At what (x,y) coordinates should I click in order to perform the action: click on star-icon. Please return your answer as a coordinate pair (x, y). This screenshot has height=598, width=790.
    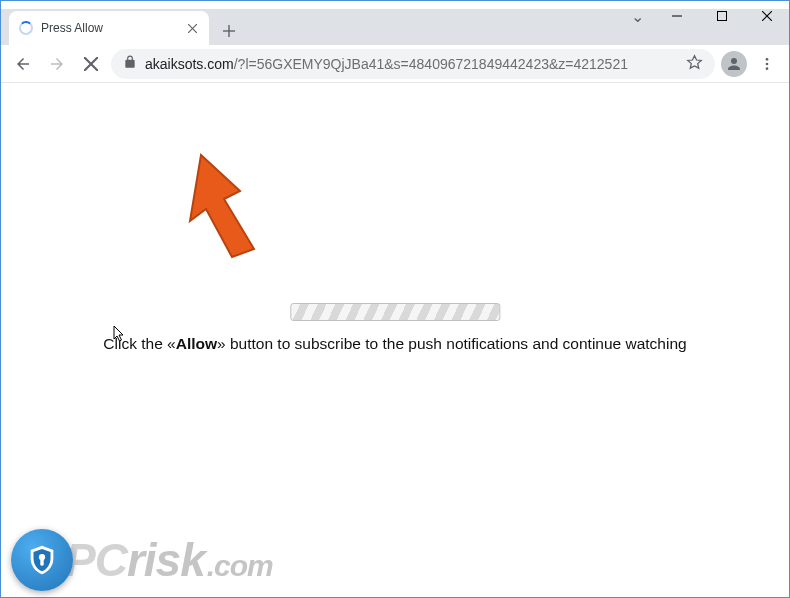
    Looking at the image, I should click on (694, 62).